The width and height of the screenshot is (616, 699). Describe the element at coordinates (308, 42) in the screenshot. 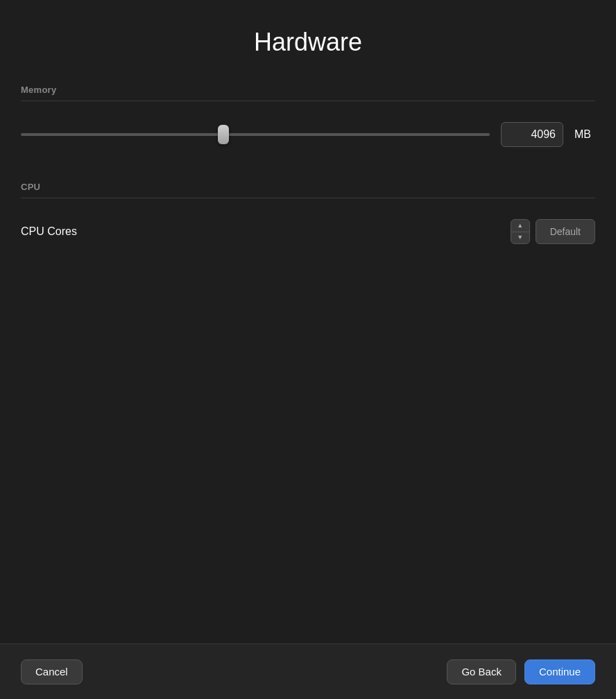

I see `page-title: Hardware` at that location.